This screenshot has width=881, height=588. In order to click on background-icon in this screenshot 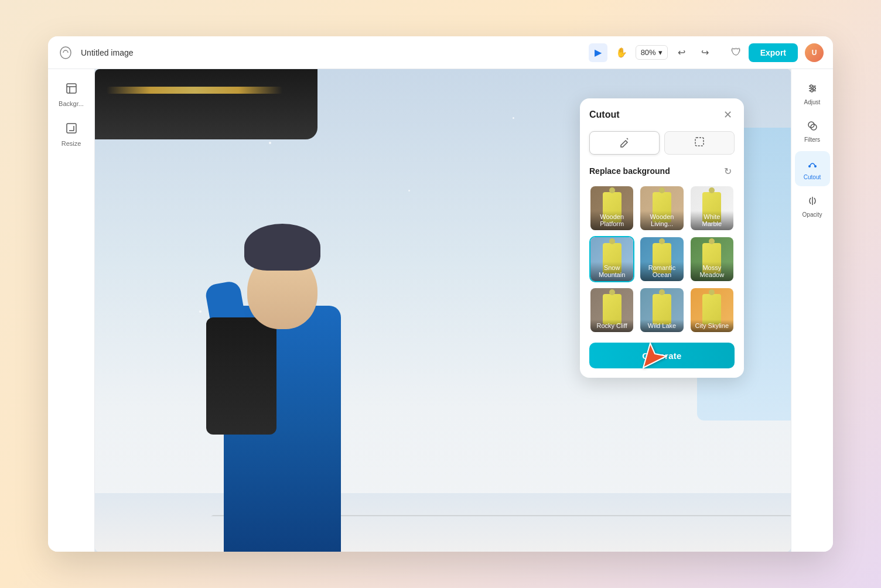, I will do `click(71, 90)`.